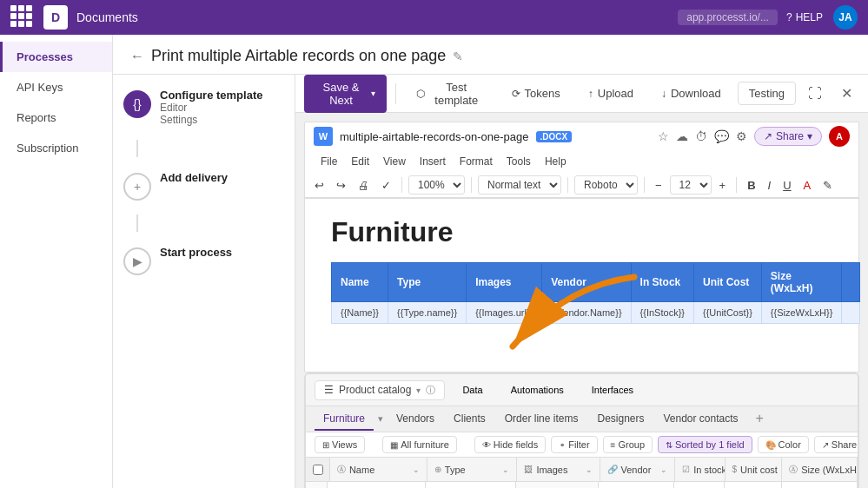 The image size is (868, 488). What do you see at coordinates (692, 94) in the screenshot?
I see `download-button: ↓ Download` at bounding box center [692, 94].